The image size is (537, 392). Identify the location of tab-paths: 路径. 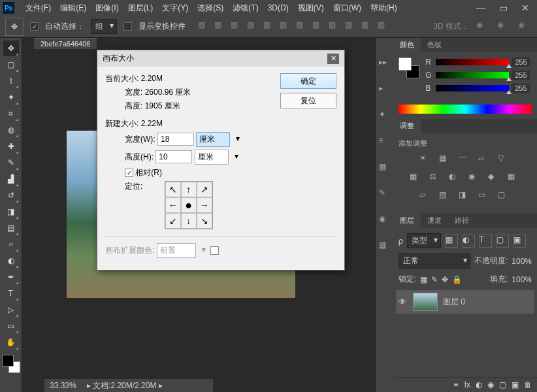
(462, 221).